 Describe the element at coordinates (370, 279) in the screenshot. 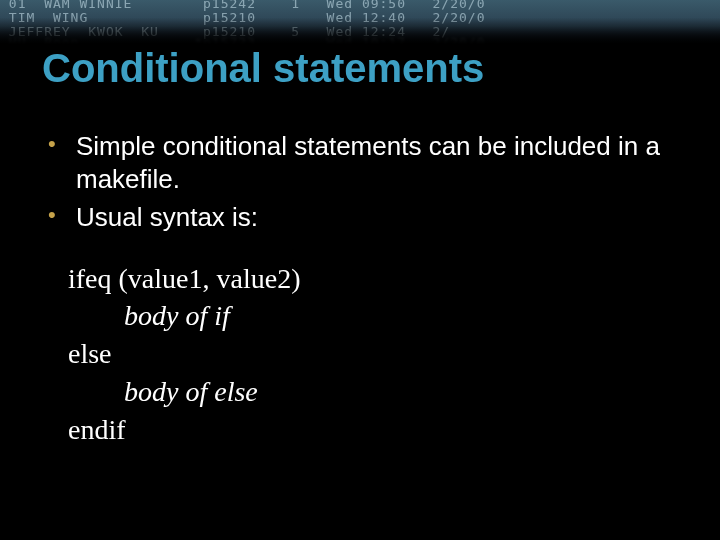

I see `code-line: ifeq (value1, value2)` at that location.